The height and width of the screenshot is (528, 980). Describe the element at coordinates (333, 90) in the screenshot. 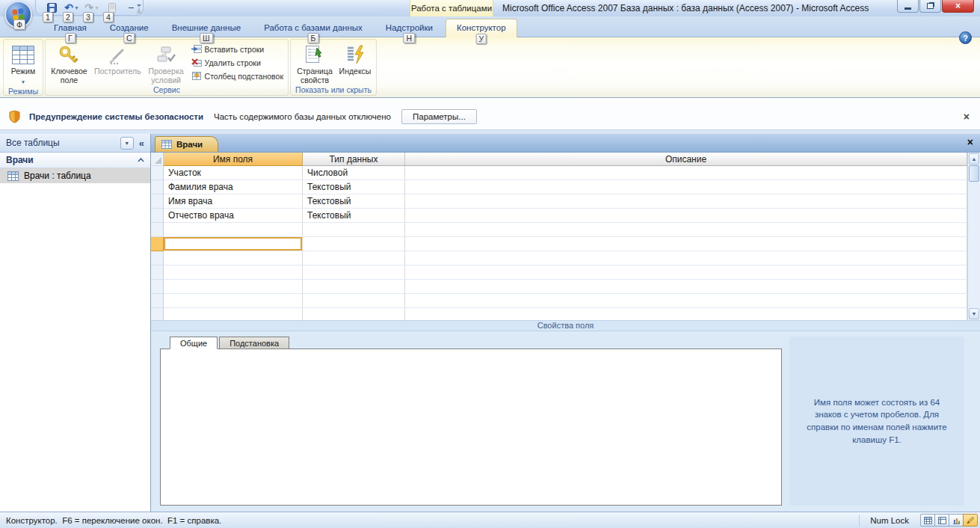

I see `group-label-show-hide: Показать или скрыть` at that location.